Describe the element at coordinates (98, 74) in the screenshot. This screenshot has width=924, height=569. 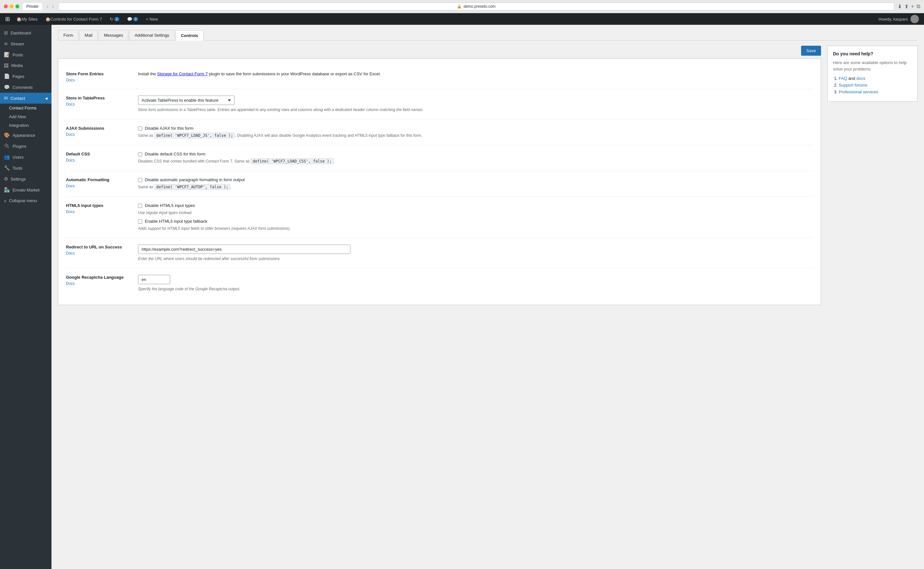
I see `store-form-entries-title: Store Form Entries` at that location.